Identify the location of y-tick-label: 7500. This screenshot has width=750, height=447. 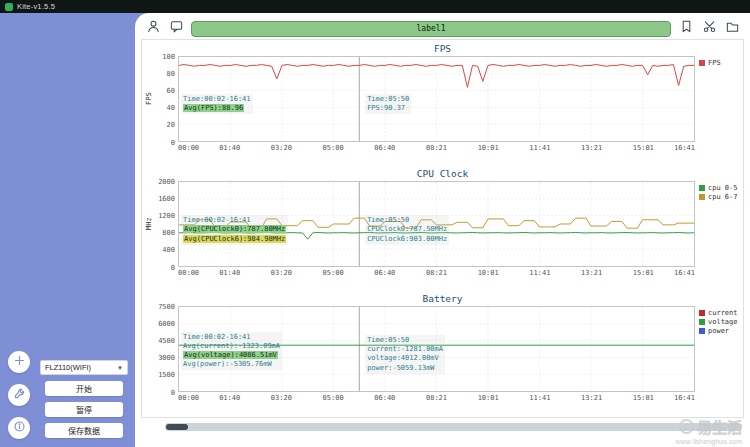
(166, 307).